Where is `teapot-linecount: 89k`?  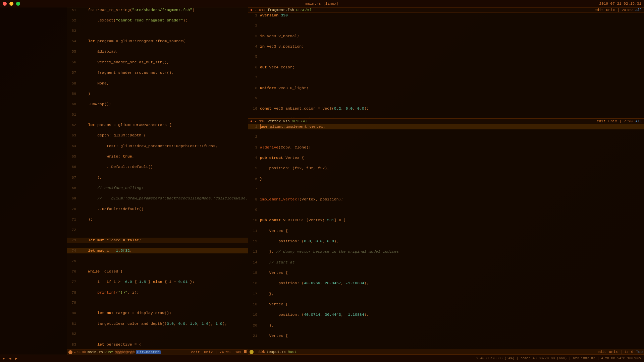 teapot-linecount: 89k is located at coordinates (262, 352).